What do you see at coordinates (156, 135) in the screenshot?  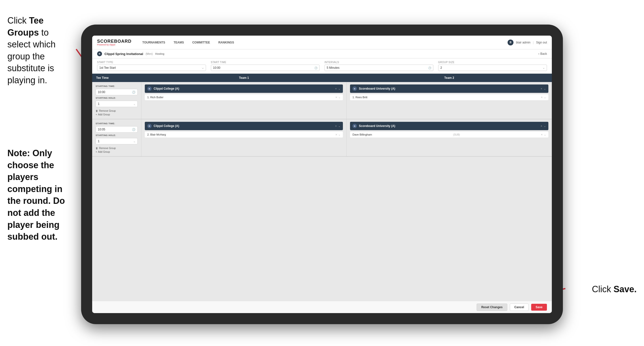 I see `player-name-1-2-0: 2. Blair McHarg` at bounding box center [156, 135].